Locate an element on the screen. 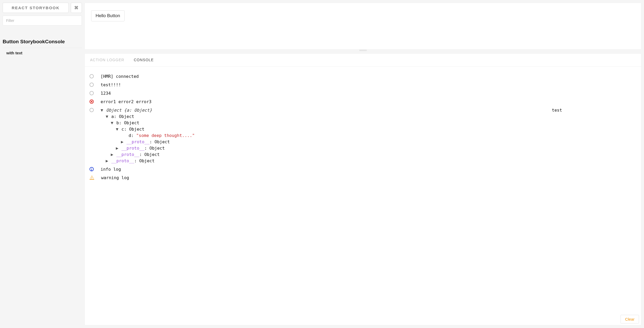 The image size is (644, 328). error-icon is located at coordinates (92, 102).